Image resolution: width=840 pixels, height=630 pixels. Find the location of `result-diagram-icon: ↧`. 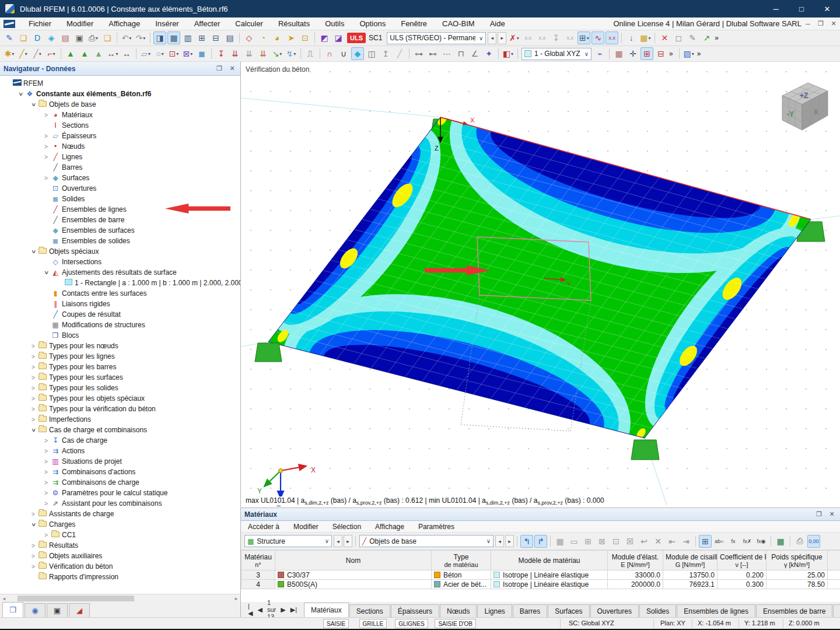

result-diagram-icon: ↧ is located at coordinates (556, 38).